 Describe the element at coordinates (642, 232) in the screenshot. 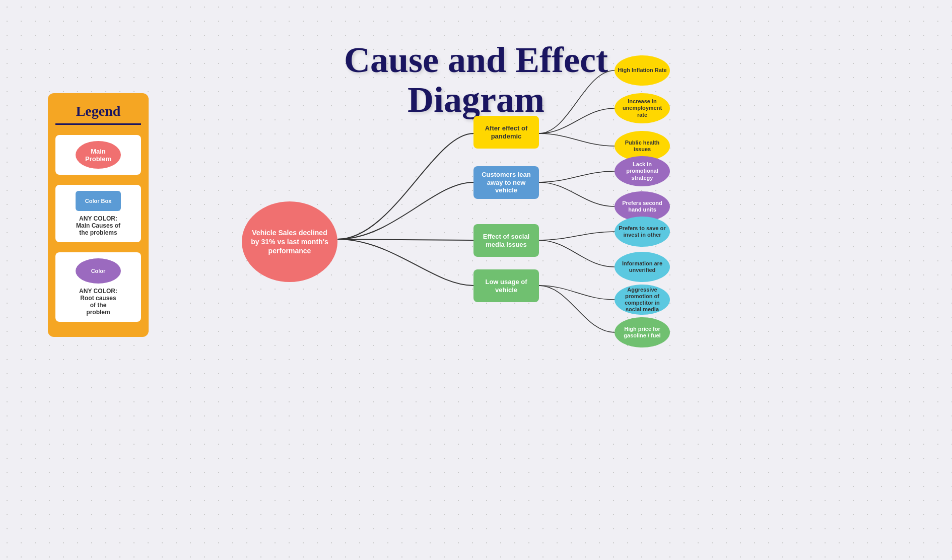

I see `effect-save-invest: Prefers to save or invest in other` at that location.